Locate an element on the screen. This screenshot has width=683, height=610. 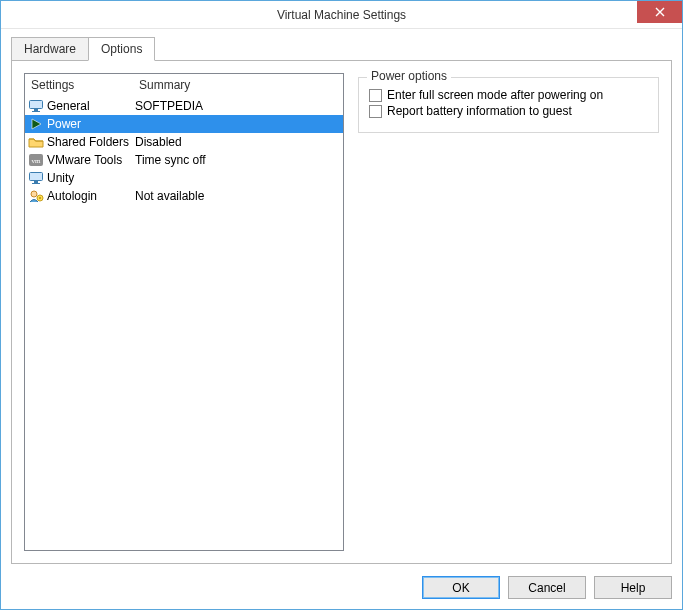
folder-icon is located at coordinates (36, 142).